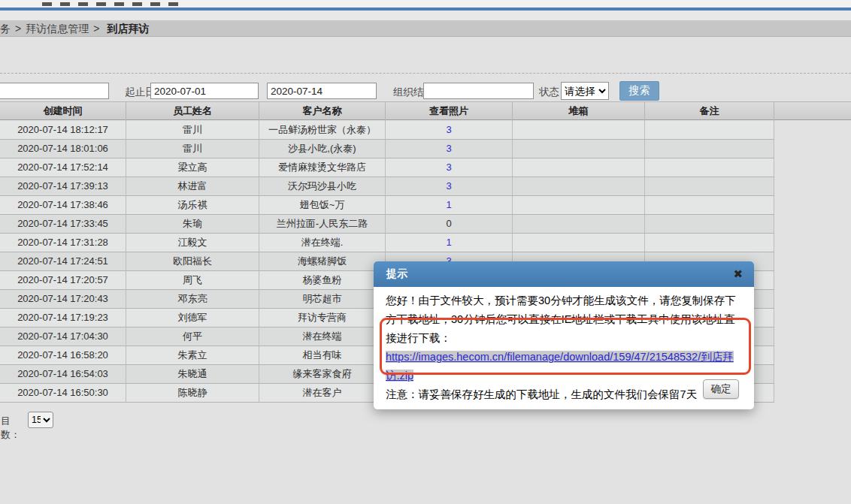 The height and width of the screenshot is (504, 851). I want to click on cell-created-time: 2020-07-14 16:50:30, so click(63, 393).